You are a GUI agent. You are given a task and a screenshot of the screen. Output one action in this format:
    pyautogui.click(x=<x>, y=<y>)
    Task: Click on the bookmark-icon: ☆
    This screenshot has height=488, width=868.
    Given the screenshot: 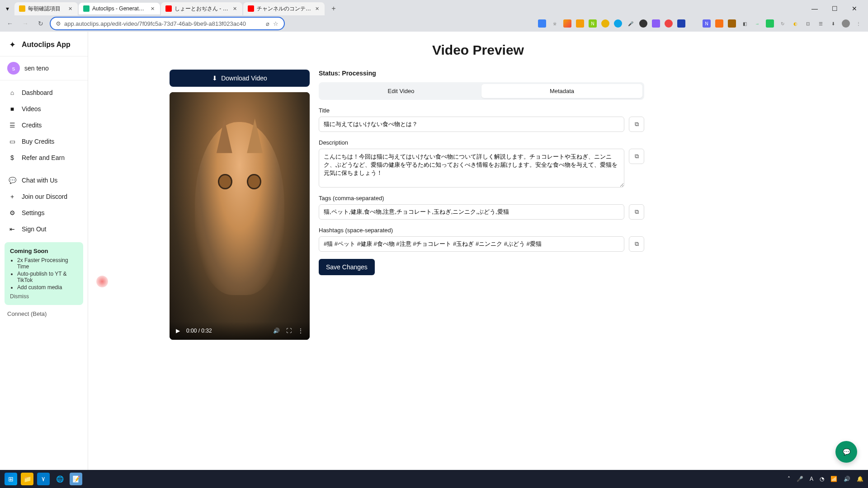 What is the action you would take?
    pyautogui.click(x=276, y=23)
    